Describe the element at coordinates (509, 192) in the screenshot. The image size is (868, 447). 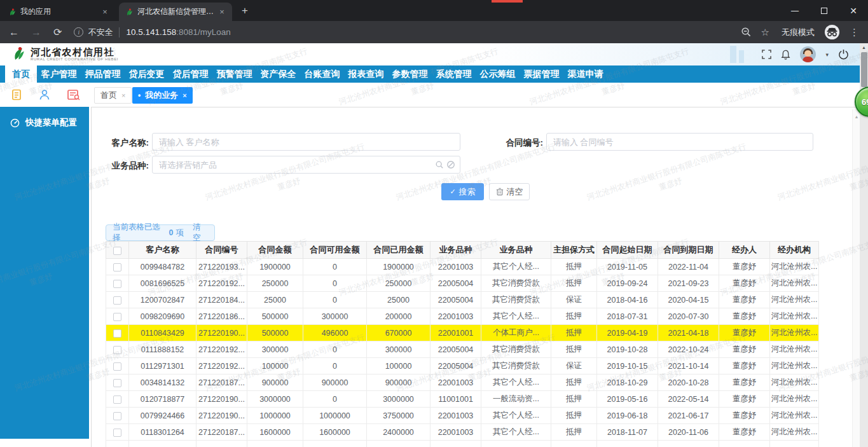
I see `clear-button: 清空` at that location.